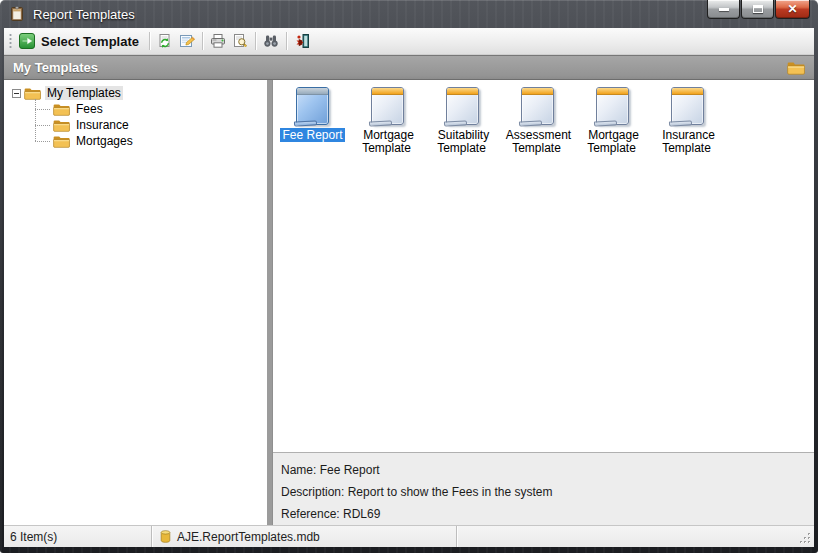  What do you see at coordinates (302, 41) in the screenshot?
I see `exit-button` at bounding box center [302, 41].